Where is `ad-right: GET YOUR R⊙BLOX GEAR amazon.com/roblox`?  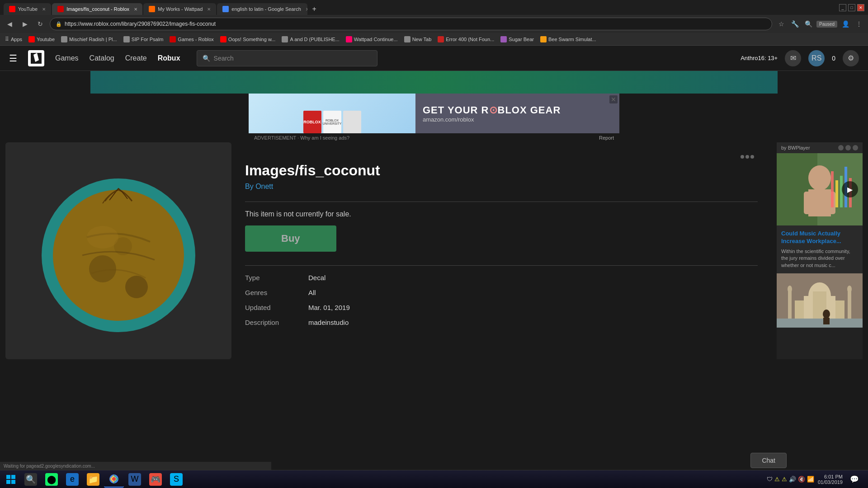 ad-right: GET YOUR R⊙BLOX GEAR amazon.com/roblox is located at coordinates (517, 113).